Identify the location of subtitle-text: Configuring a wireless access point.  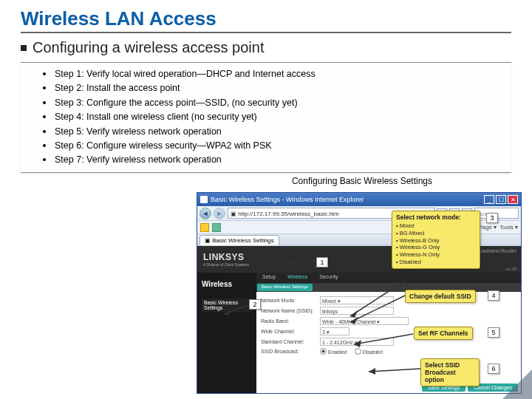
(149, 47).